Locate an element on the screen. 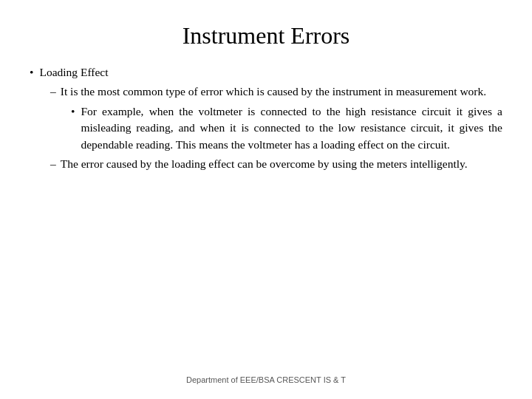  dash-item-1: – It is the most common type of error wh… is located at coordinates (276, 92).